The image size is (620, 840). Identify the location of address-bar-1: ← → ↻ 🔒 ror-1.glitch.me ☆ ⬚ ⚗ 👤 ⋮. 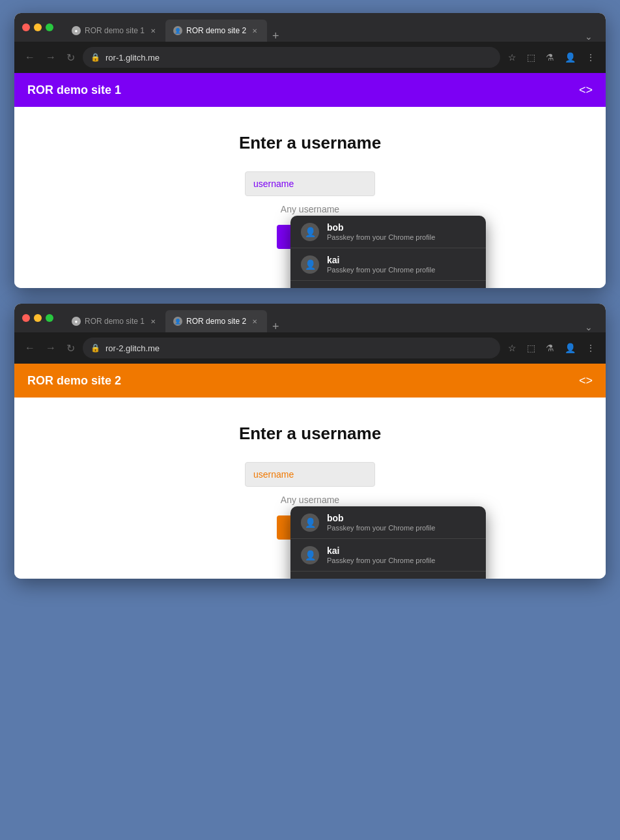
(310, 57).